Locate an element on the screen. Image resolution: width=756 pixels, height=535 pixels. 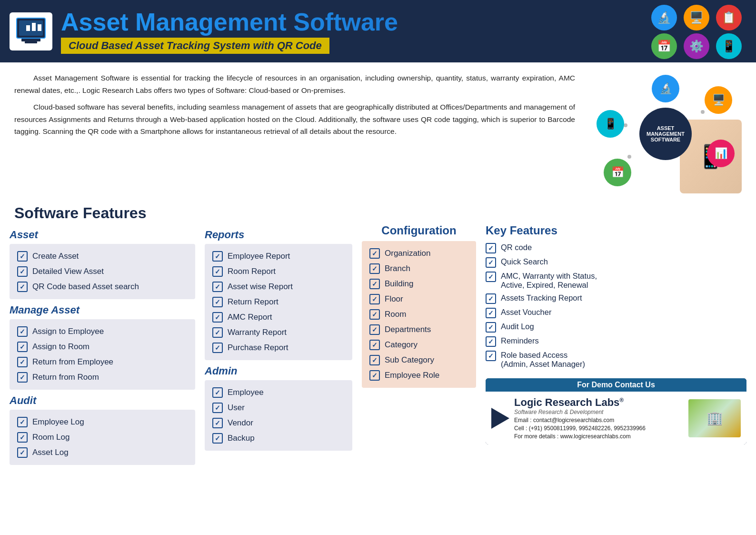
monitor-icon: 🖥️ is located at coordinates (696, 18).